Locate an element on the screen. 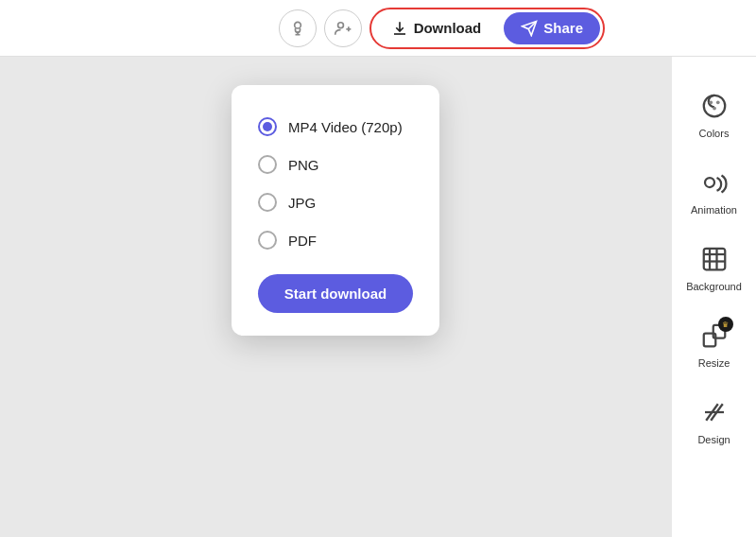  colors-icon is located at coordinates (714, 106).